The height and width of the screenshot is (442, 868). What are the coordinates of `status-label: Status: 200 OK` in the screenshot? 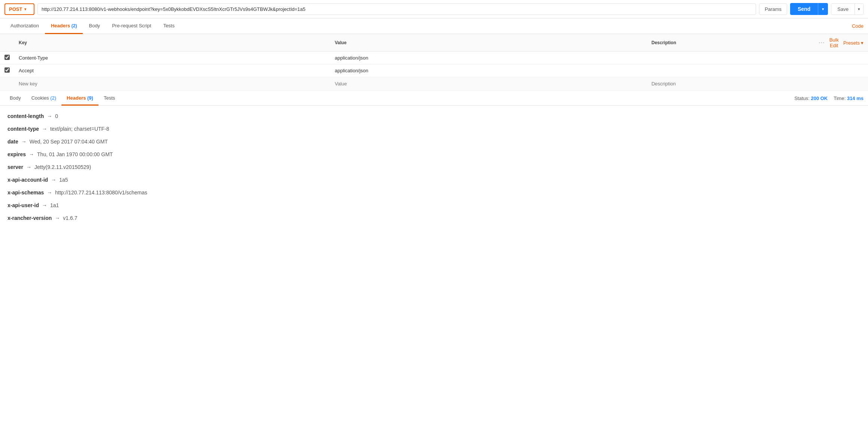 It's located at (811, 98).